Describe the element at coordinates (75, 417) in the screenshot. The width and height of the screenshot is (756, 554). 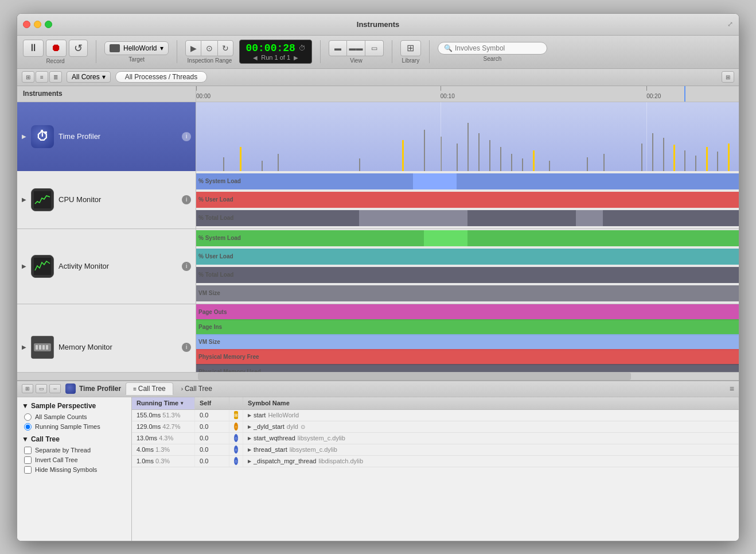
I see `option-all-sample: All Sample Counts` at that location.